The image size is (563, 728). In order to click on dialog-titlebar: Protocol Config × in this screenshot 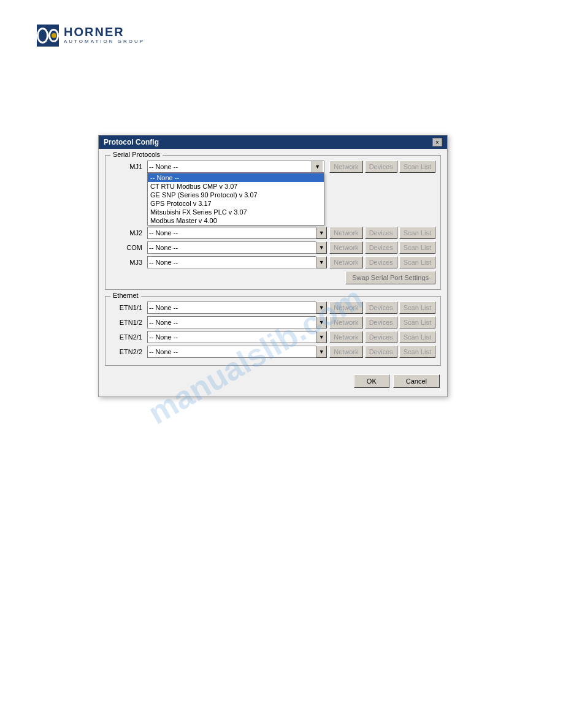, I will do `click(273, 142)`.